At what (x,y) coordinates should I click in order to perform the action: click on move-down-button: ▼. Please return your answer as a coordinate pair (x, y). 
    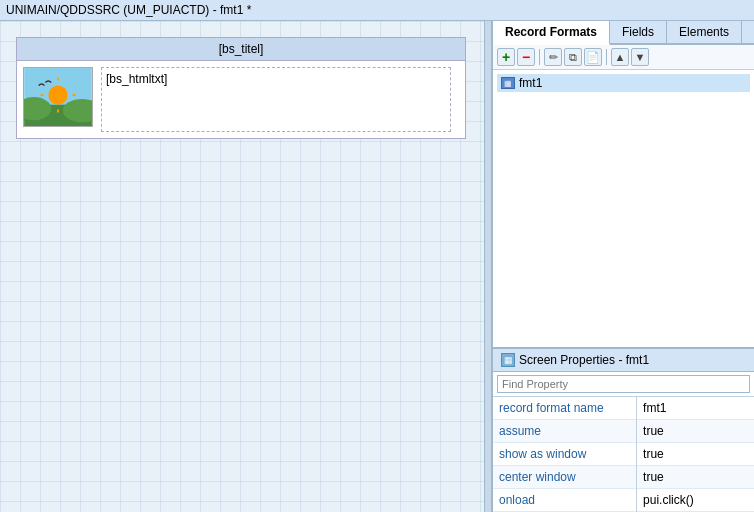
    Looking at the image, I should click on (640, 57).